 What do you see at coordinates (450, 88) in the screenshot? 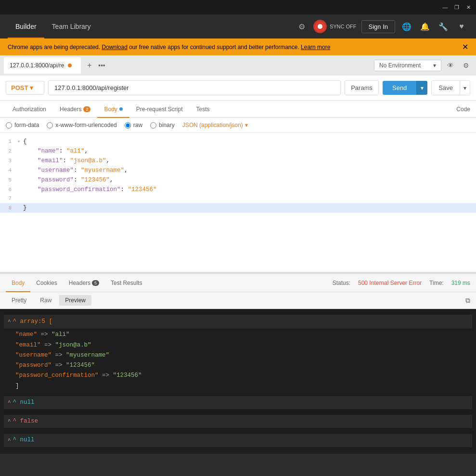
I see `save-button-group: Save ▾` at bounding box center [450, 88].